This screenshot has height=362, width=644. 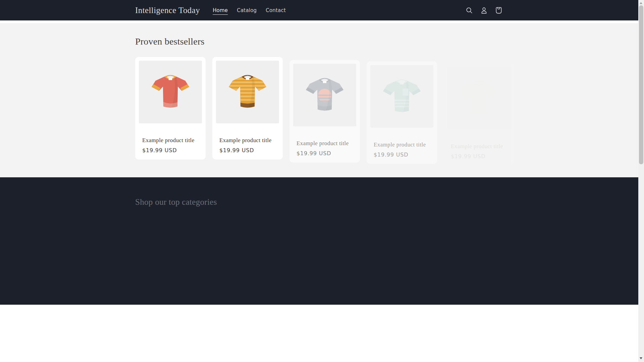 What do you see at coordinates (170, 108) in the screenshot?
I see `product-card-1: Example product title $19.99 USD` at bounding box center [170, 108].